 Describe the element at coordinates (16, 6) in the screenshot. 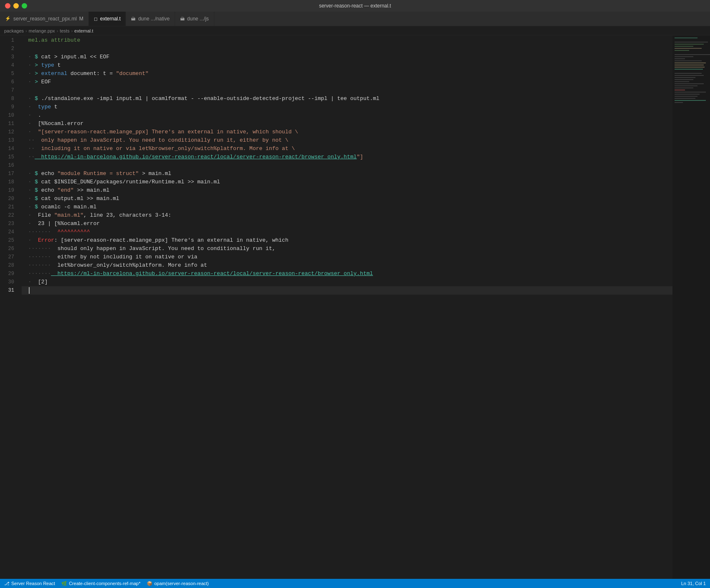

I see `minimize-button` at that location.